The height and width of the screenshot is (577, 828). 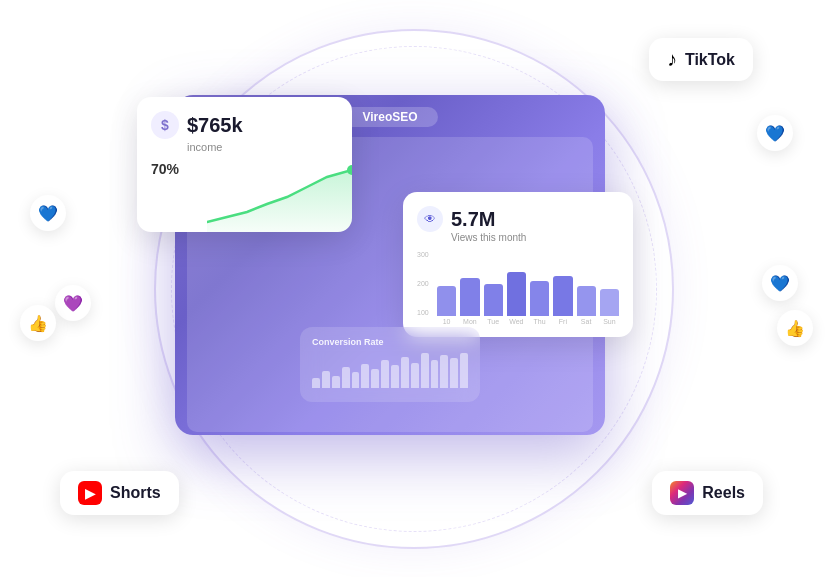 What do you see at coordinates (672, 60) in the screenshot?
I see `tiktok-icon: ♪` at bounding box center [672, 60].